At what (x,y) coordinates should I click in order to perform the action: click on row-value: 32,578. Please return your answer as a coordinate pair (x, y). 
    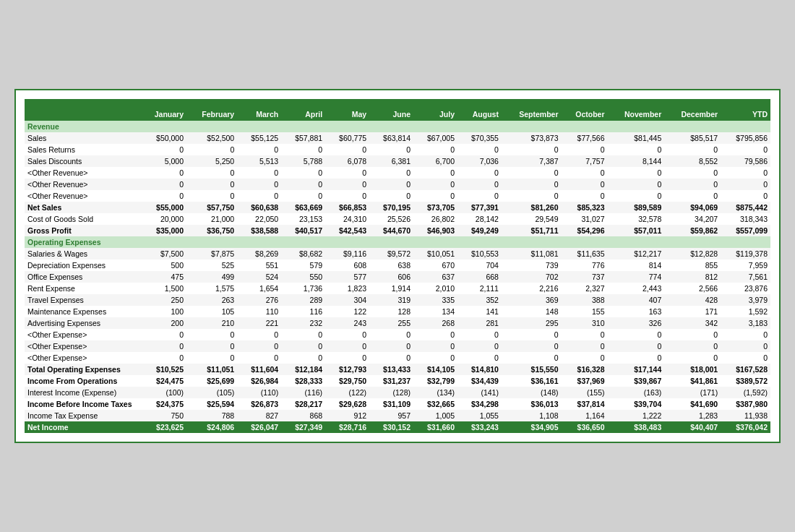
    Looking at the image, I should click on (636, 219).